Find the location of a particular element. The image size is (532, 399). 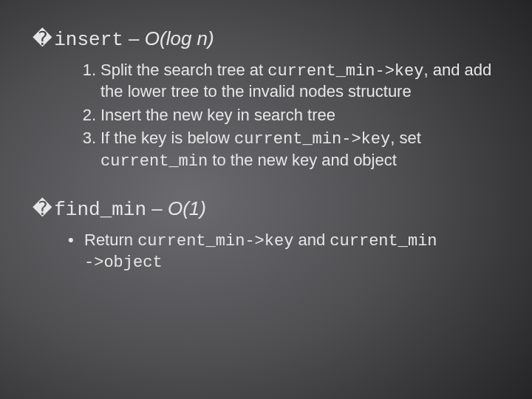

text: Split the search tree at is located at coordinates (184, 69).